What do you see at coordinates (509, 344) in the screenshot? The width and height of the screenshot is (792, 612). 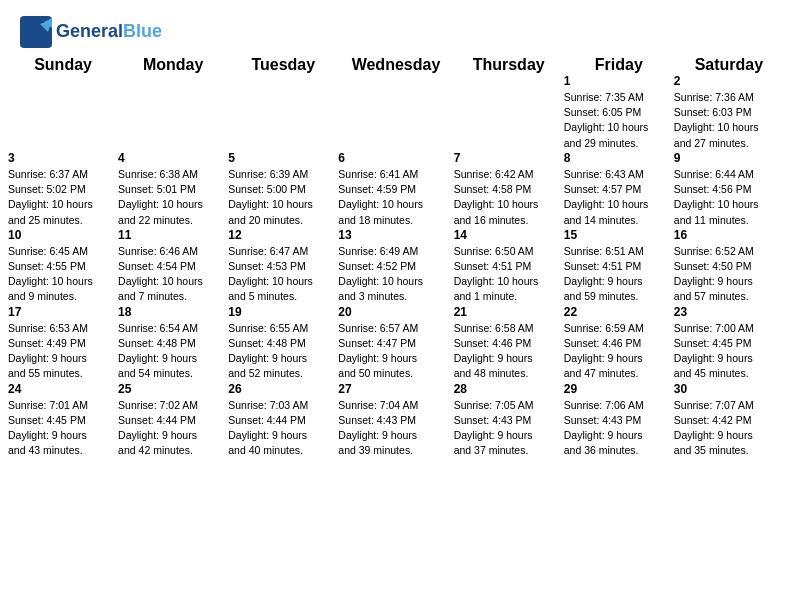 I see `calendar-cell: 21Sunrise: 6:58 AM Sunset: 4:46 PM Dayli…` at bounding box center [509, 344].